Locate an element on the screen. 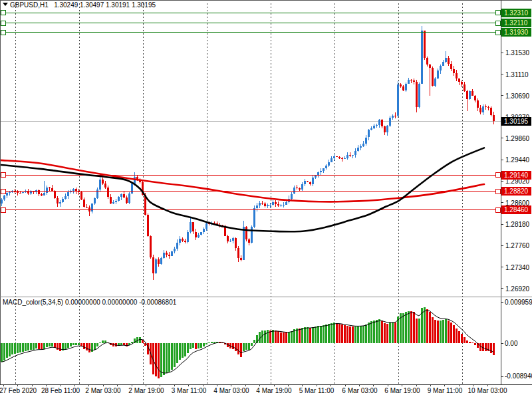 This screenshot has height=399, width=532. price-tick-label: 1.31110 is located at coordinates (517, 74).